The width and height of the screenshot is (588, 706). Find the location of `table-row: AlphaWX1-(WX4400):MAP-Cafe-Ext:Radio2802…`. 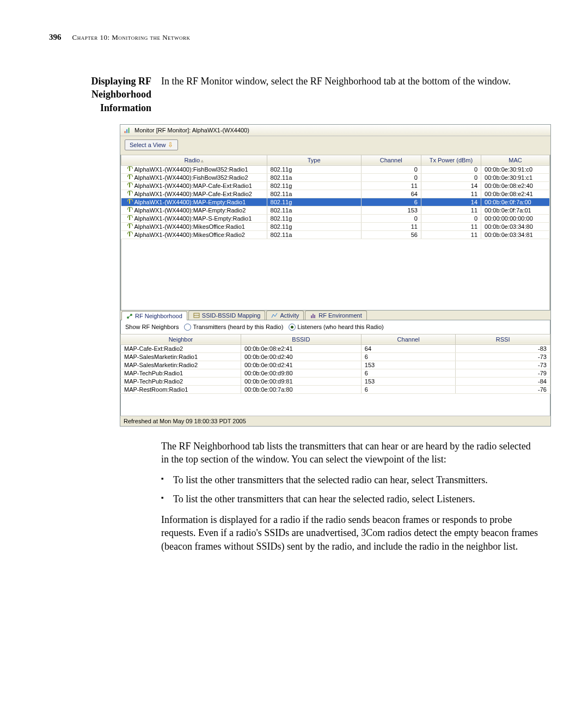

table-row: AlphaWX1-(WX4400):MAP-Cafe-Ext:Radio2802… is located at coordinates (335, 194).